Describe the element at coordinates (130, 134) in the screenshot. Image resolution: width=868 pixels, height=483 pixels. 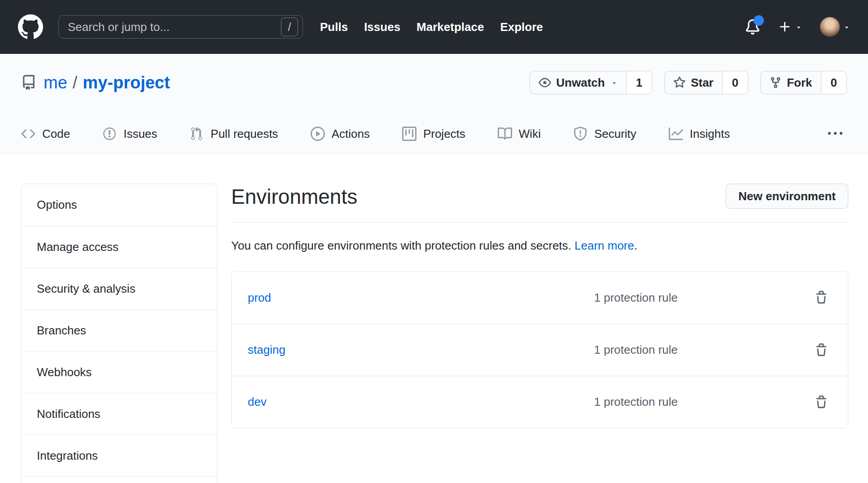
I see `tab-issues: Issues` at that location.